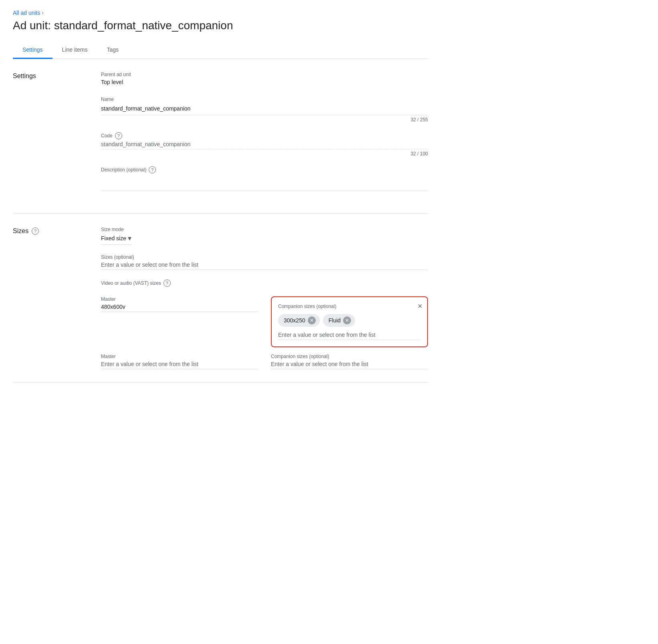 Image resolution: width=658 pixels, height=644 pixels. Describe the element at coordinates (130, 238) in the screenshot. I see `dropdown-arrow-icon: ▾` at that location.